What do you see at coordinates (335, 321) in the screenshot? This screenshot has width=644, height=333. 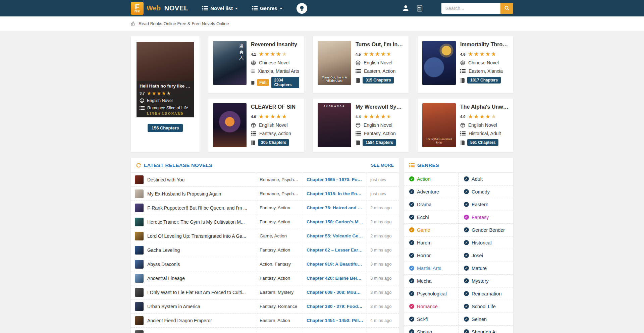 I see `chapter-link: Chapter 1451 - 1450: Pill Refi...` at bounding box center [335, 321].